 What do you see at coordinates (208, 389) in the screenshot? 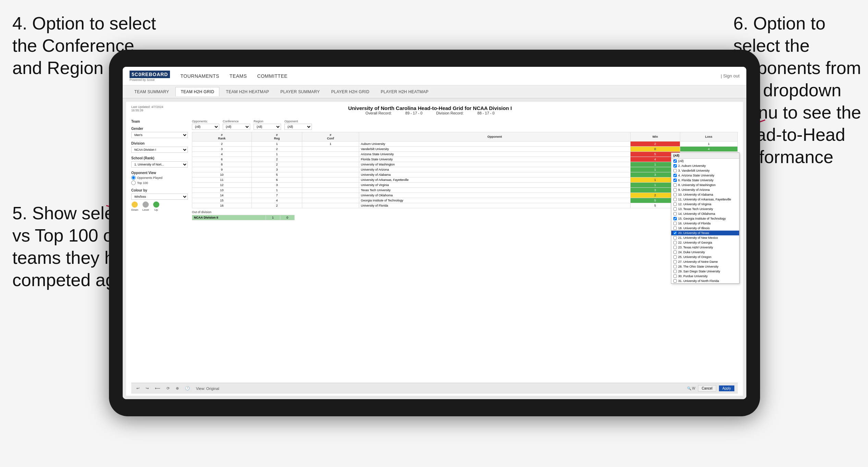
I see `view-original: View: Original` at bounding box center [208, 389].